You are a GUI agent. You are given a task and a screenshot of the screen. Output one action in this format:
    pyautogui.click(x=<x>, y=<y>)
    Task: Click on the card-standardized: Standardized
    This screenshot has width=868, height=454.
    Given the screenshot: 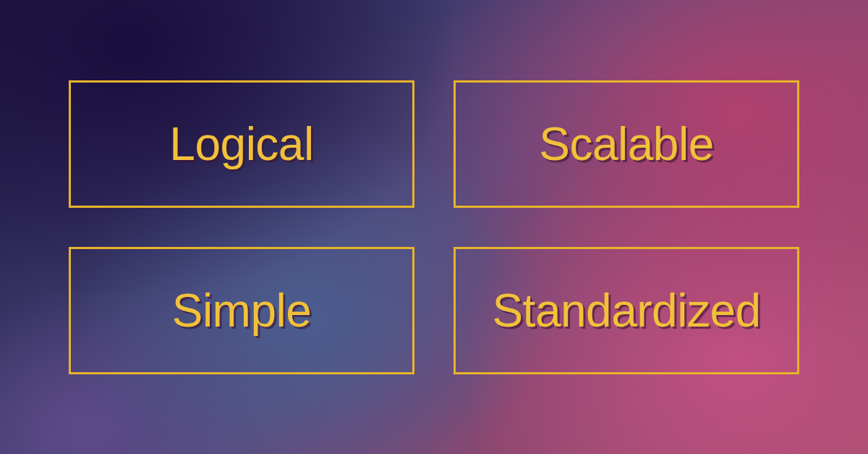 What is the action you would take?
    pyautogui.click(x=626, y=311)
    